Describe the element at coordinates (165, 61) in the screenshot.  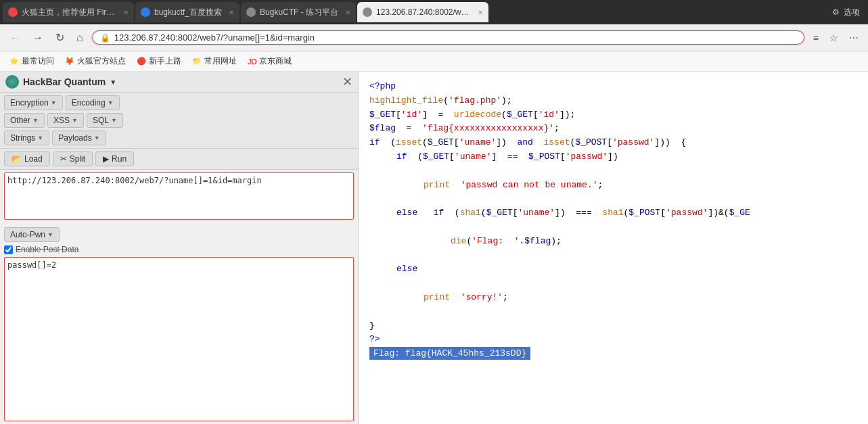
I see `bookmark-label: 新手上路` at that location.